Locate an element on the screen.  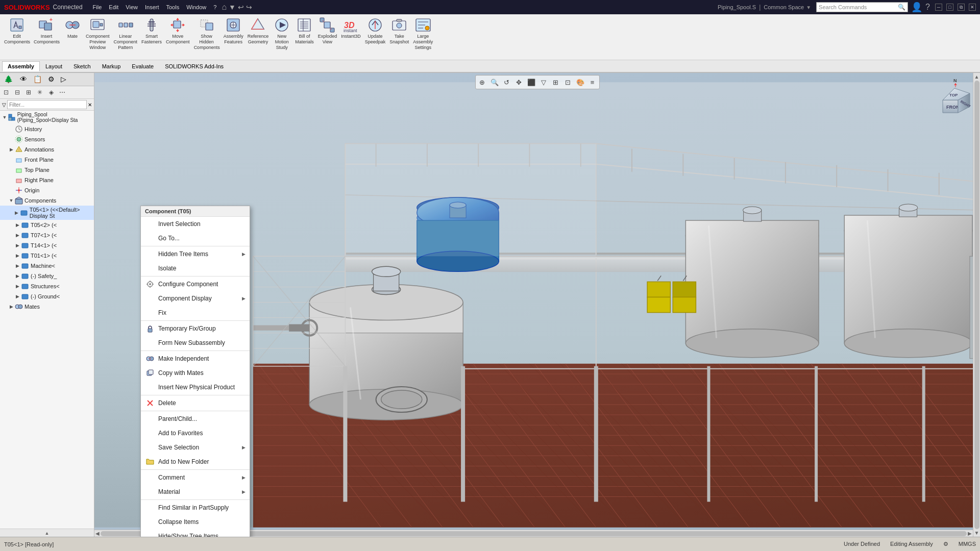
help-icon: ? is located at coordinates (928, 7).